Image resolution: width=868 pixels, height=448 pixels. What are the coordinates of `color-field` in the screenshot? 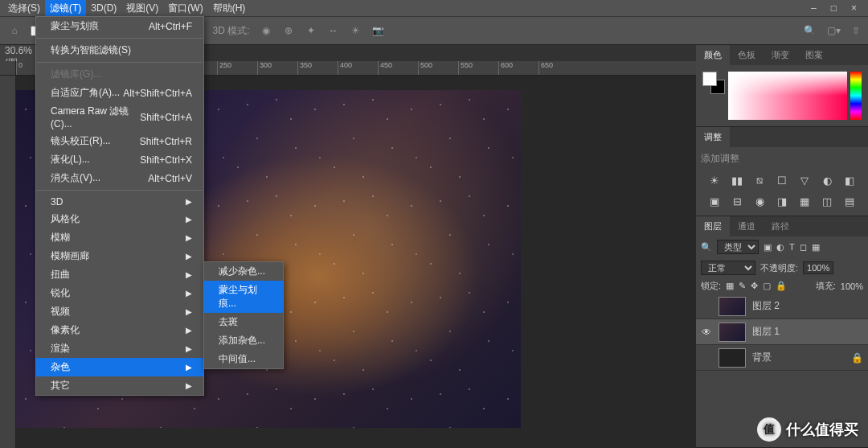 It's located at (788, 96).